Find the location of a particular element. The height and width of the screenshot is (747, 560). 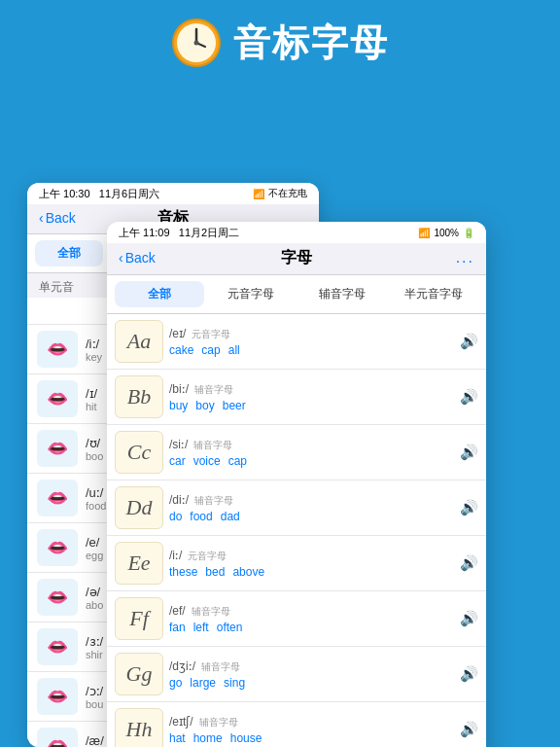

list-item: Bb /biː/ 辅音字母 buy boy beer 🔊 is located at coordinates (297, 397).